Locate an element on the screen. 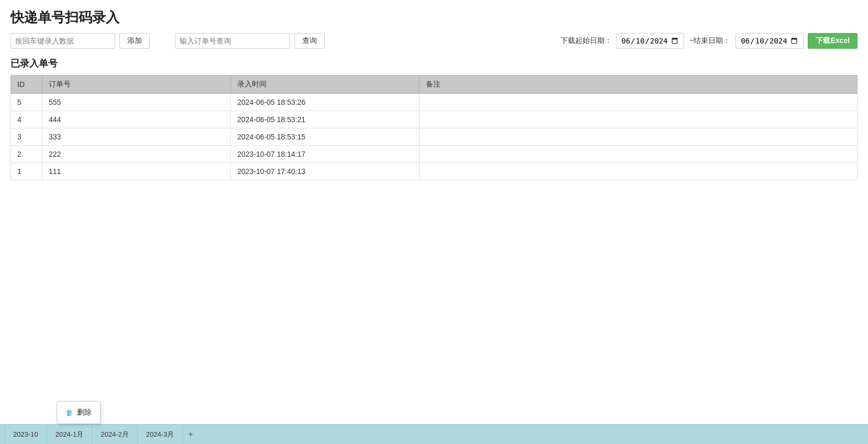 Image resolution: width=868 pixels, height=444 pixels. cell-time: 2023-10-07 18:14:17 is located at coordinates (325, 154).